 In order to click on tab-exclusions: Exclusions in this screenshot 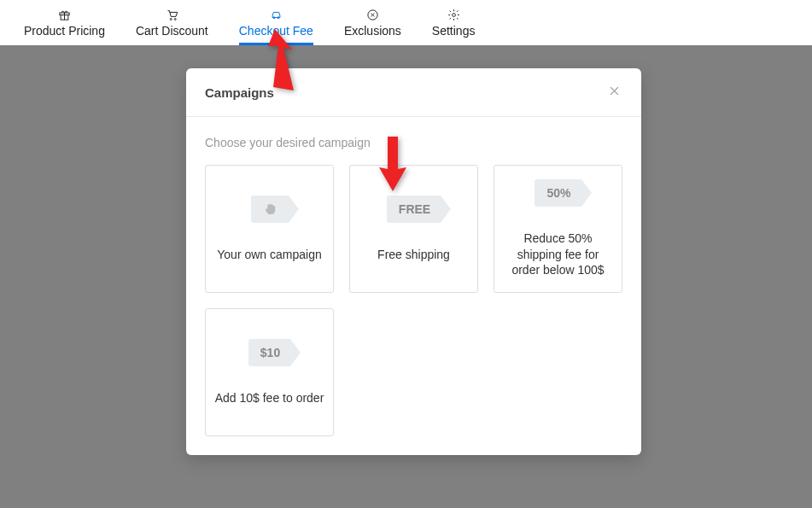, I will do `click(372, 22)`.